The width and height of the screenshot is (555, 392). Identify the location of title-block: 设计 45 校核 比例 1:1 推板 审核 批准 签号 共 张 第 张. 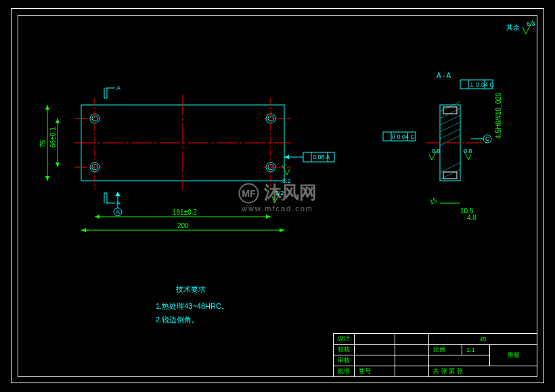
(435, 355).